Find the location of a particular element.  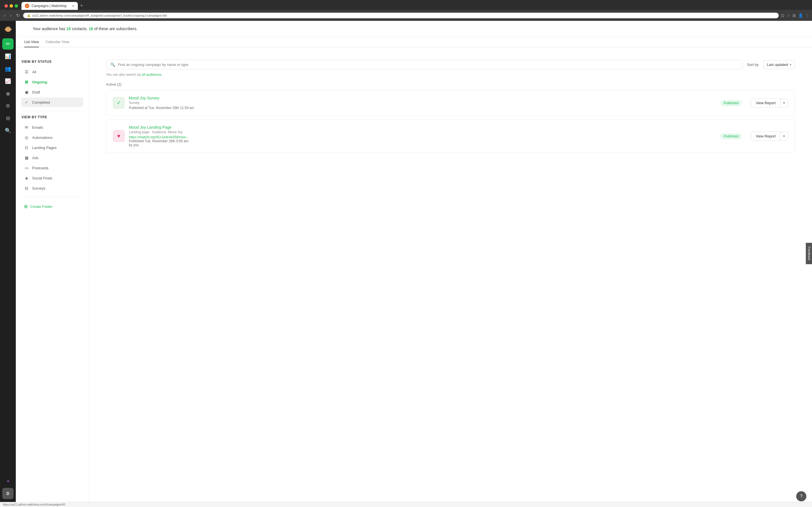

filter-ads: ▦ Ads is located at coordinates (52, 158).